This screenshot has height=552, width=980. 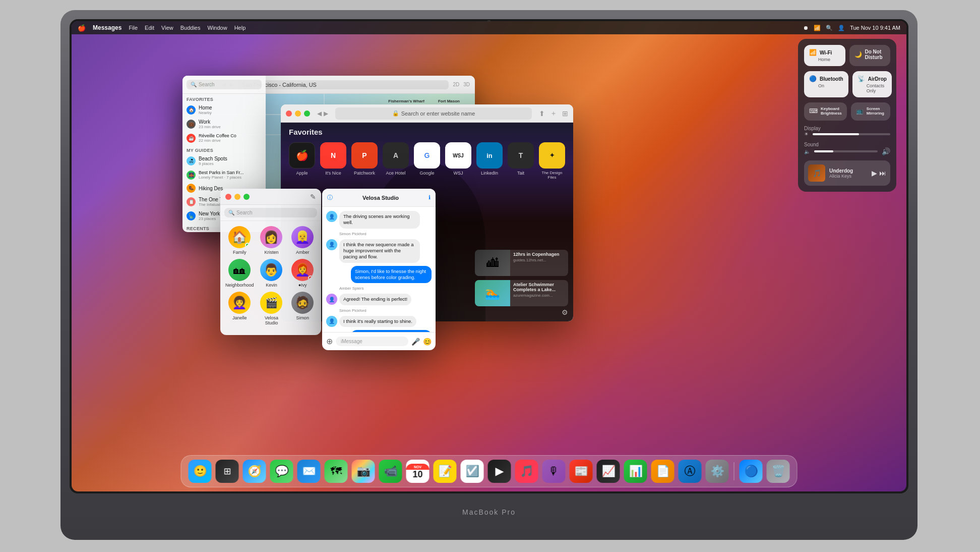 I want to click on display-slider, so click(x=851, y=134).